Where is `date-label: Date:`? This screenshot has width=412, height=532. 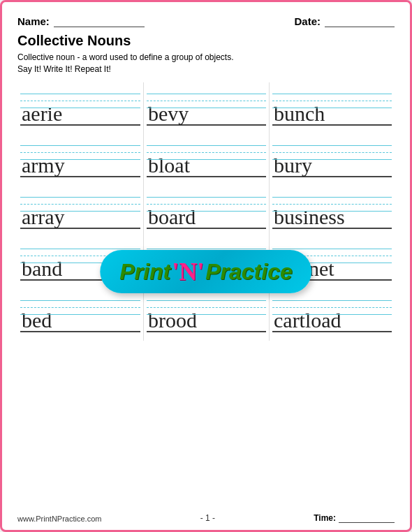
date-label: Date: is located at coordinates (307, 21).